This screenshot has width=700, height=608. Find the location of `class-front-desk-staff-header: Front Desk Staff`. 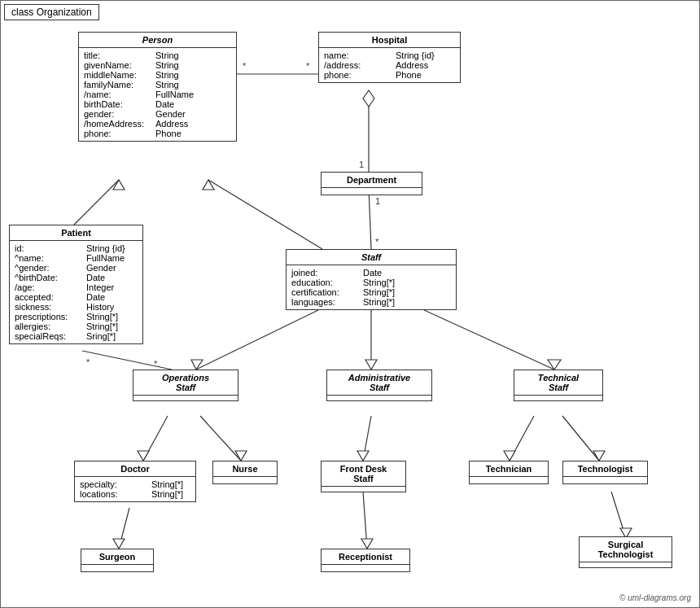

class-front-desk-staff-header: Front Desk Staff is located at coordinates (363, 474).